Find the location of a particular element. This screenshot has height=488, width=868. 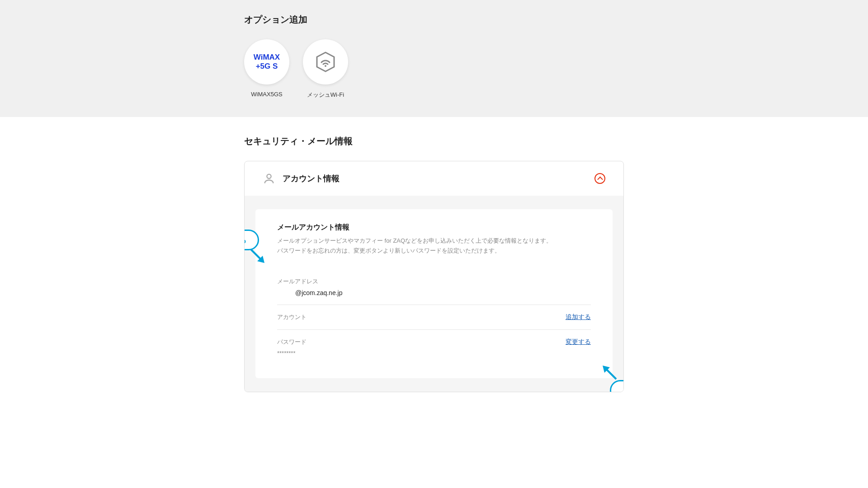

option-item-mesh: メッシュWi-Fi is located at coordinates (326, 69).